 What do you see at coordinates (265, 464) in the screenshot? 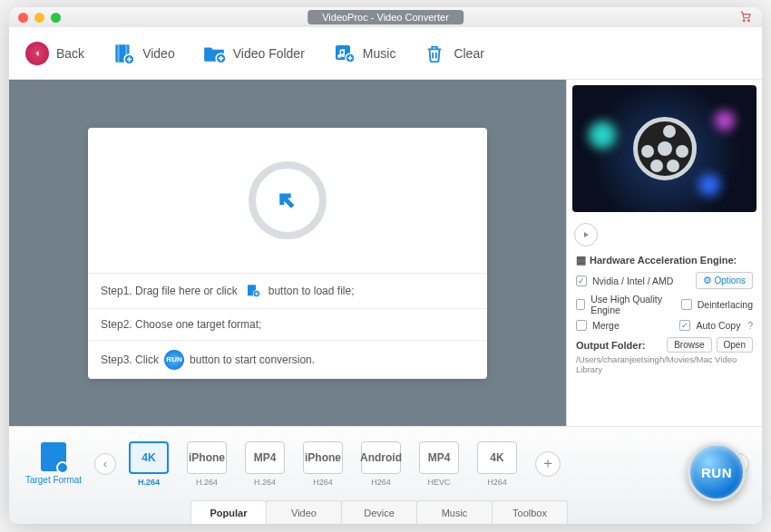
I see `preset-2: MP4H.264` at bounding box center [265, 464].